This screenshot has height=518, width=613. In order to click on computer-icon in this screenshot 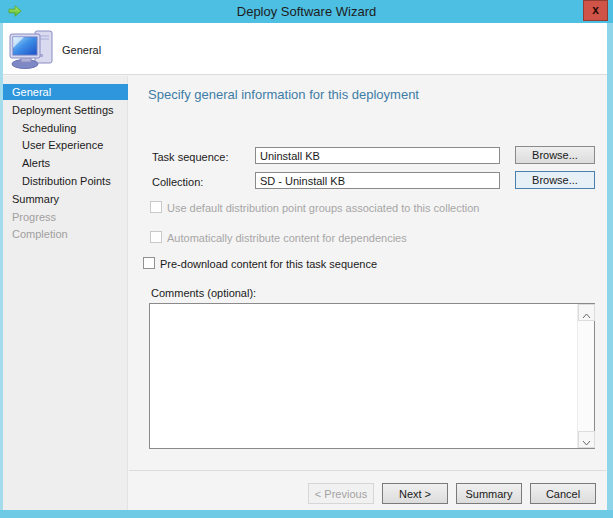, I will do `click(32, 49)`.